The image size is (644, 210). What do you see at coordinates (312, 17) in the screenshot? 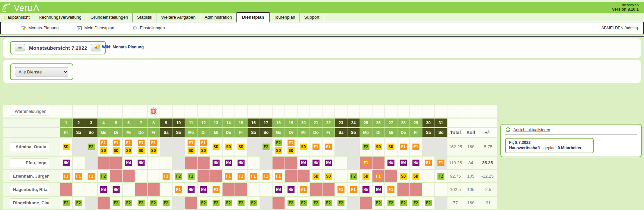
I see `tab-support: Support` at bounding box center [312, 17].